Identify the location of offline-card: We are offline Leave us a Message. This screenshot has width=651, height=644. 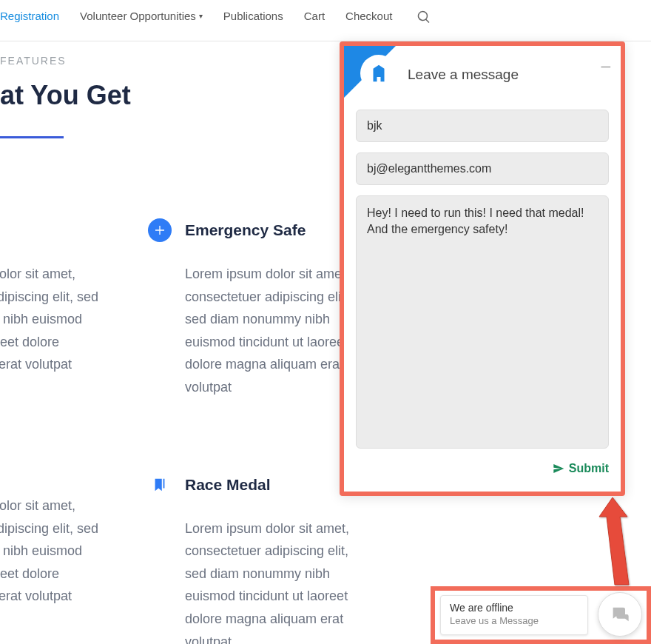
(514, 615).